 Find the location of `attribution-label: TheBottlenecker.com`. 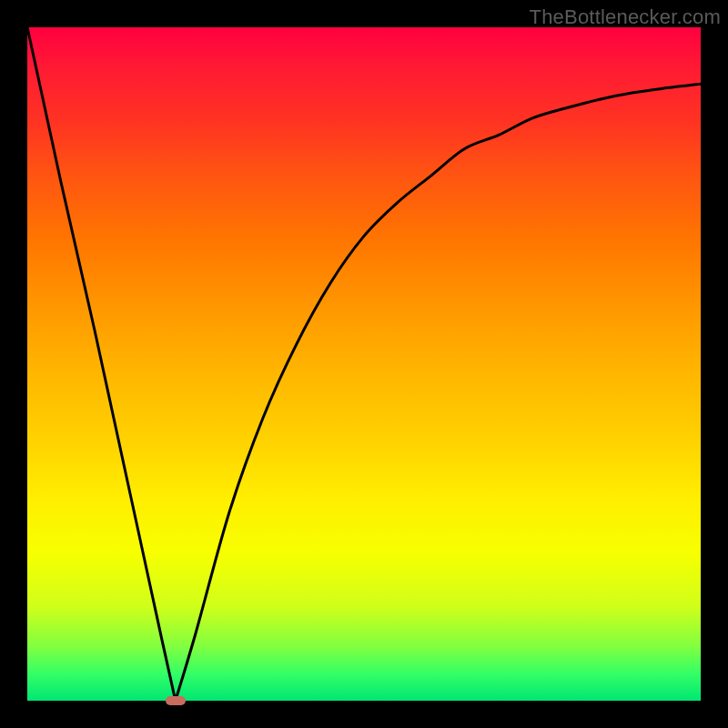

attribution-label: TheBottlenecker.com is located at coordinates (625, 17).